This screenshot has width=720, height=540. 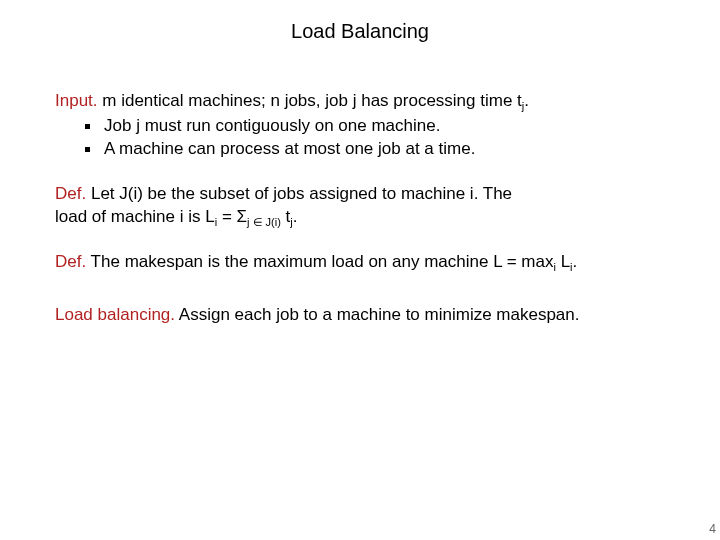 I want to click on lb-text: Assign each job to a machine to minimize…, so click(x=380, y=314).